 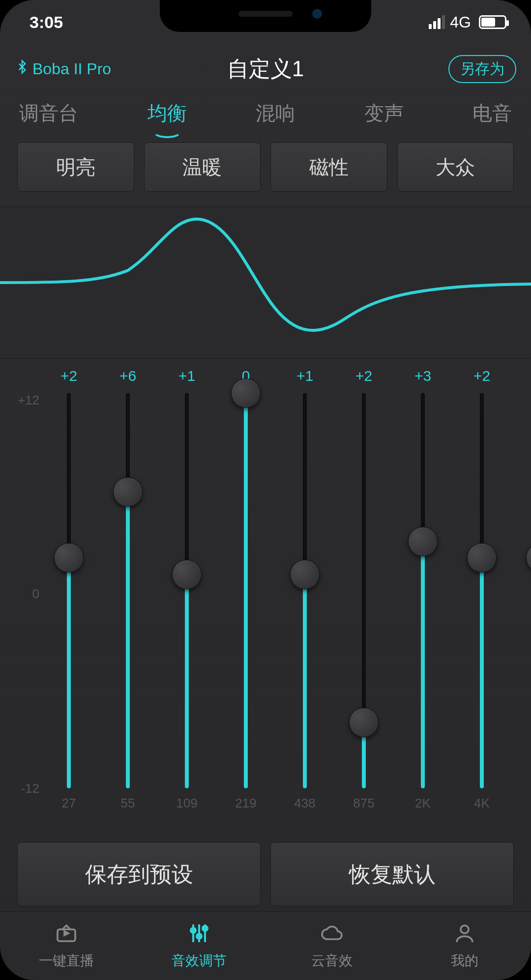 What do you see at coordinates (460, 23) in the screenshot?
I see `network-label: 4G` at bounding box center [460, 23].